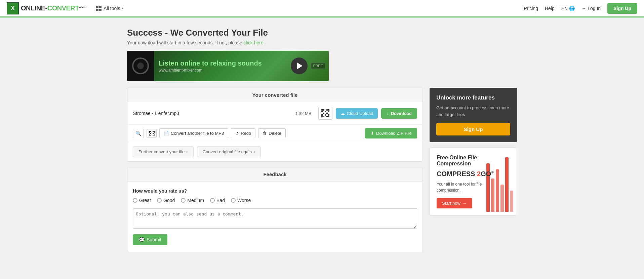 This screenshot has width=644, height=279. What do you see at coordinates (233, 200) in the screenshot?
I see `radio-worse` at bounding box center [233, 200].